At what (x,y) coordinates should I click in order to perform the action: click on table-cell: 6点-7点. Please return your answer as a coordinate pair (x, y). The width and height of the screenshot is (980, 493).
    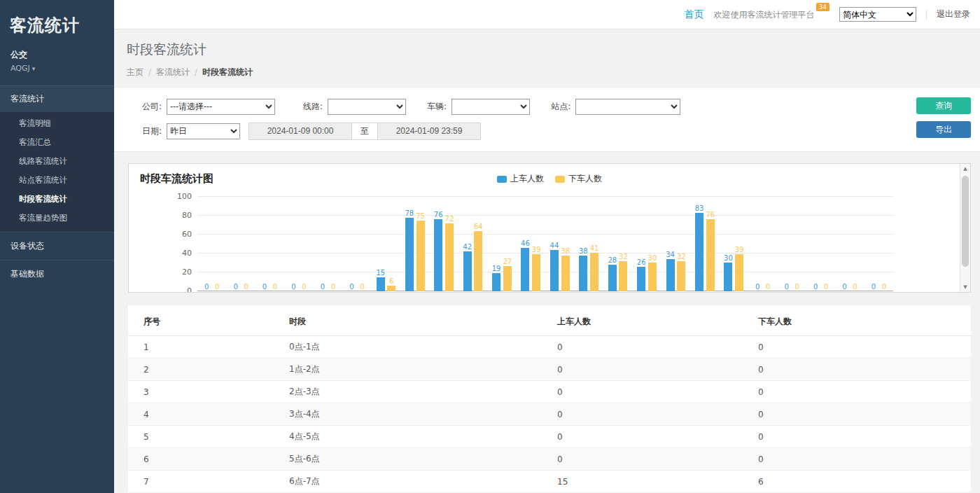
    Looking at the image, I should click on (423, 482).